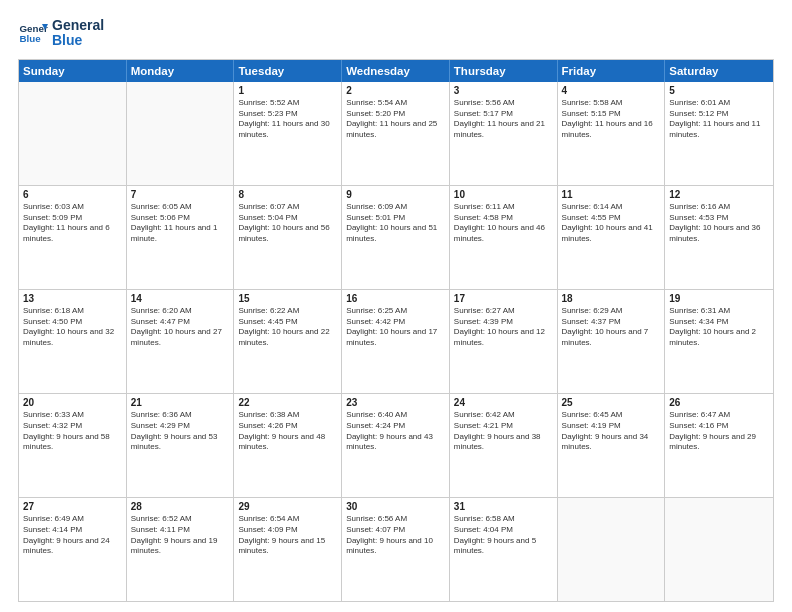 This screenshot has height=612, width=792. I want to click on day-number: 5, so click(719, 90).